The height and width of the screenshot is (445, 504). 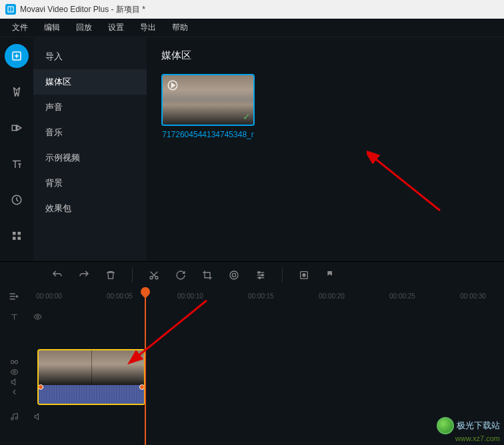 I want to click on stickers-tool, so click(x=17, y=200).